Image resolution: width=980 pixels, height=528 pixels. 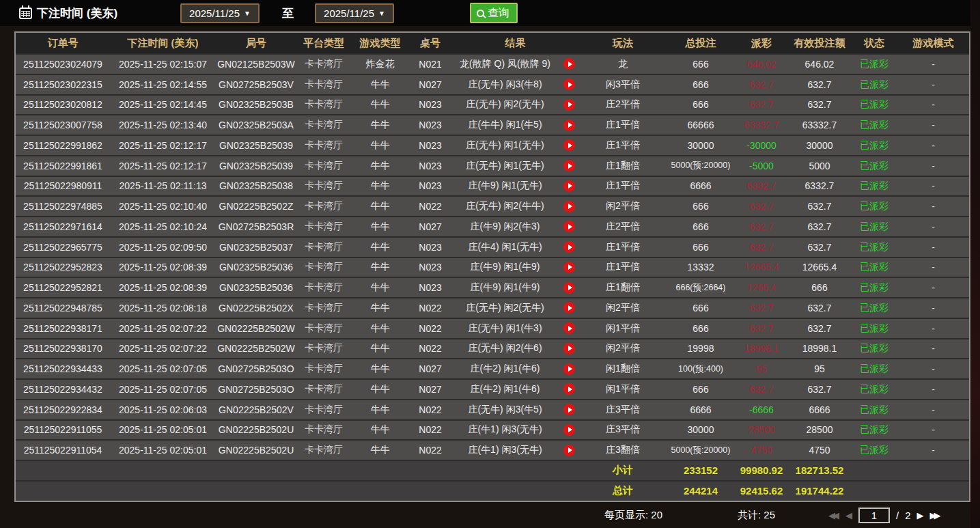 I want to click on result-cell: 庄(牛9) 闲2(牛3), so click(x=505, y=227).